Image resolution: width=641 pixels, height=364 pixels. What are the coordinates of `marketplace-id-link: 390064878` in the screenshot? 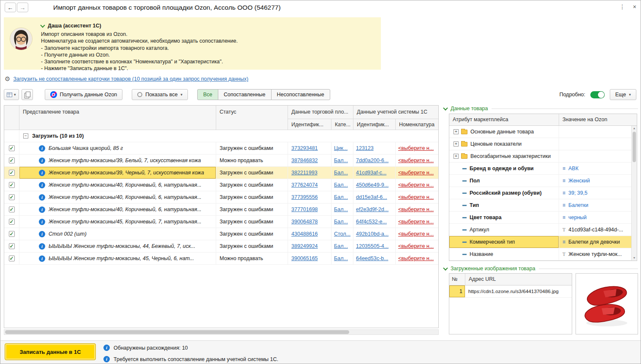 It's located at (305, 222).